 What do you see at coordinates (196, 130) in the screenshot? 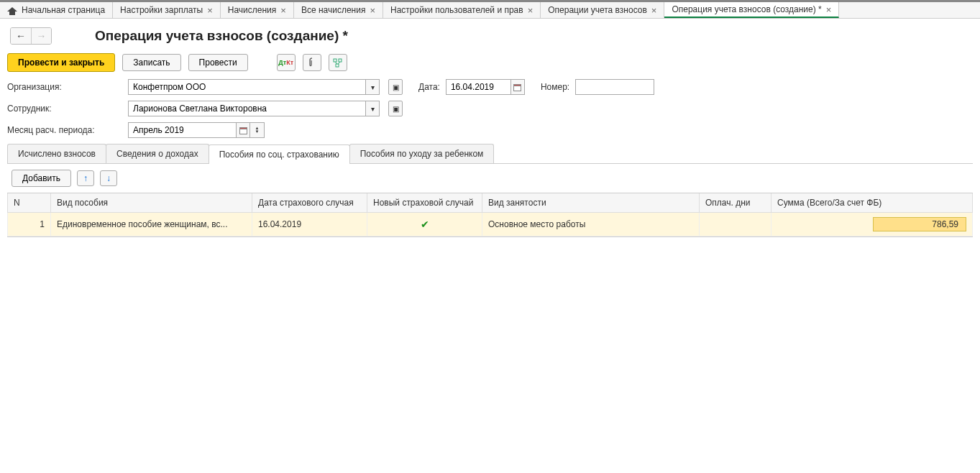
I see `period-field: ▲▼` at bounding box center [196, 130].